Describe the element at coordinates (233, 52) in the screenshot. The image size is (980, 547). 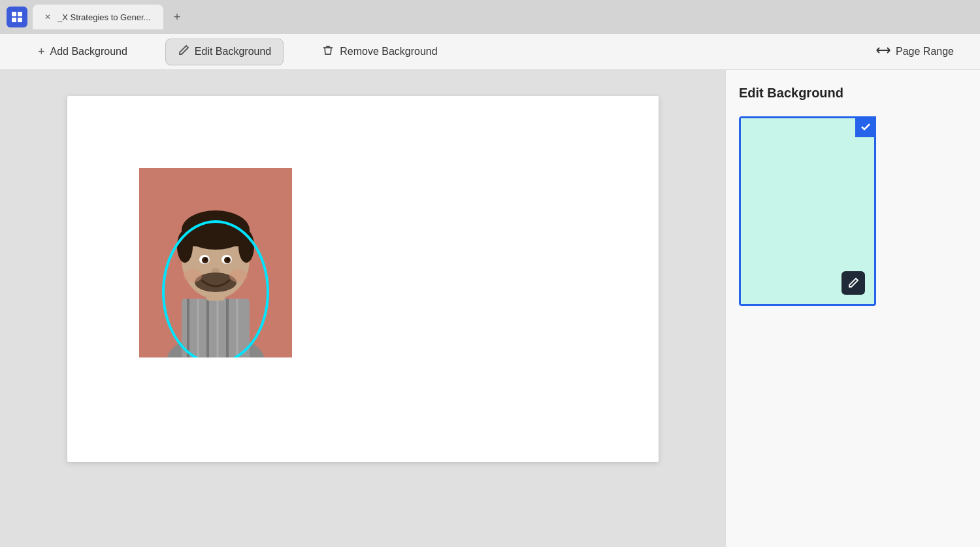
I see `edit-background-label: Edit Background` at that location.